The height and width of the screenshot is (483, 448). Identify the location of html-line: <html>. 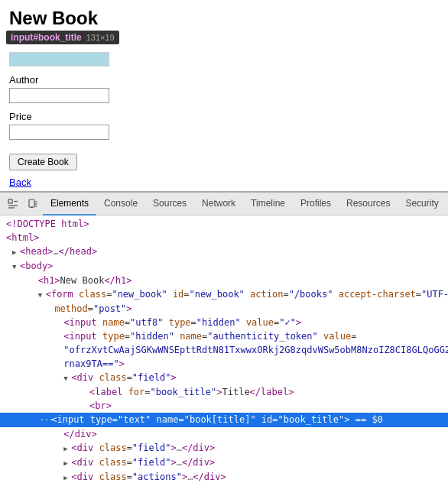
(224, 238).